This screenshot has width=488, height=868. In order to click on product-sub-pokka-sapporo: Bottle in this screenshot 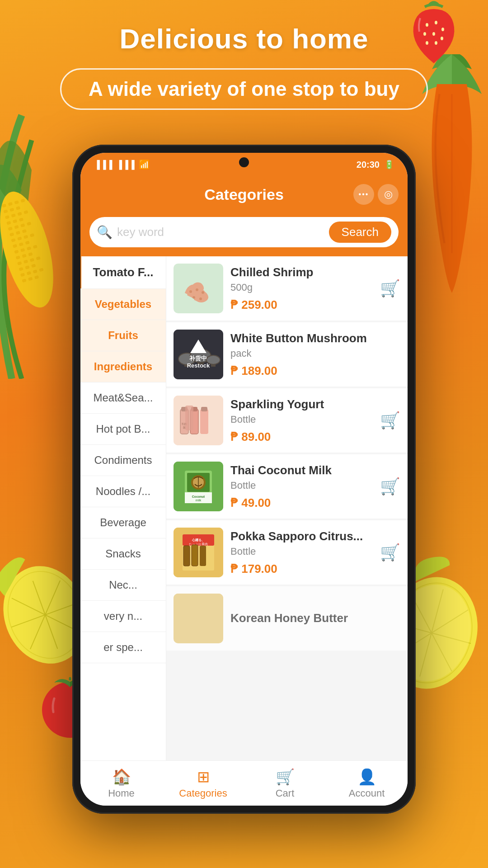, I will do `click(302, 552)`.